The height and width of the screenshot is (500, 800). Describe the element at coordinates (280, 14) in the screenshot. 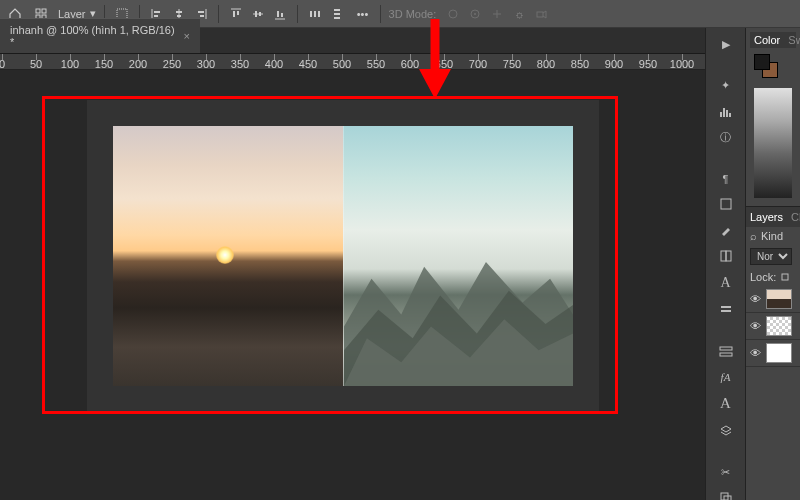

I see `align-bottom-icon` at that location.